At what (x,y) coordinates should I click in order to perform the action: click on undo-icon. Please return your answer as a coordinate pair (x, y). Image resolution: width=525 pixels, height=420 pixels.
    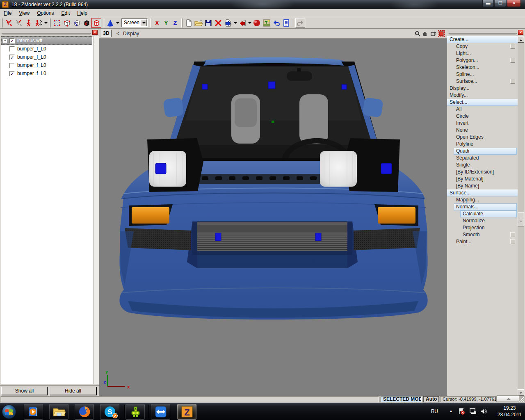
    Looking at the image, I should click on (276, 23).